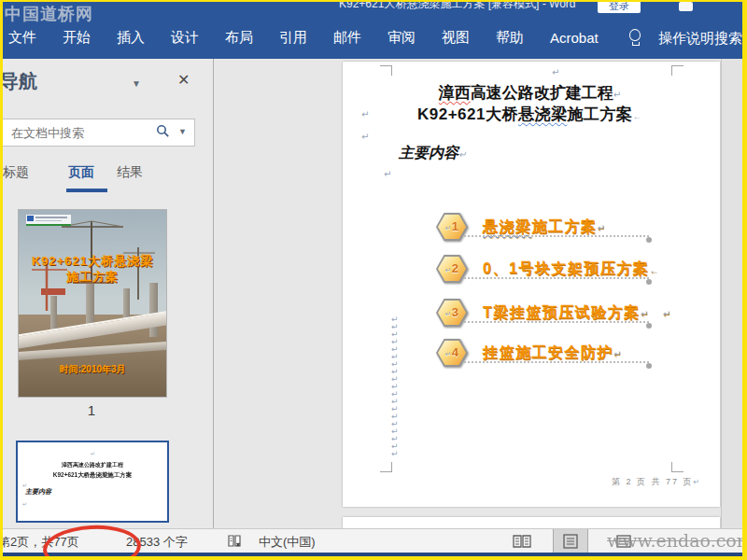 The width and height of the screenshot is (747, 560). I want to click on nav-tab-results: 结果, so click(130, 173).